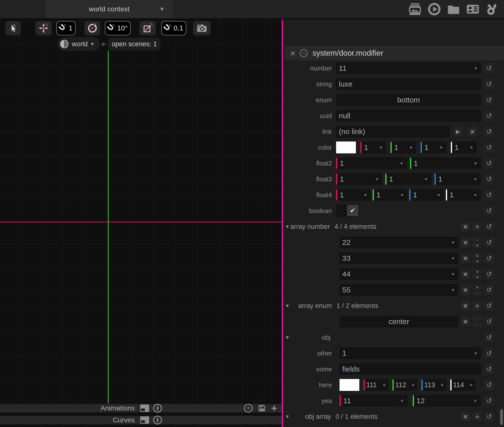  Describe the element at coordinates (371, 163) in the screenshot. I see `float2-x-input: 1` at that location.